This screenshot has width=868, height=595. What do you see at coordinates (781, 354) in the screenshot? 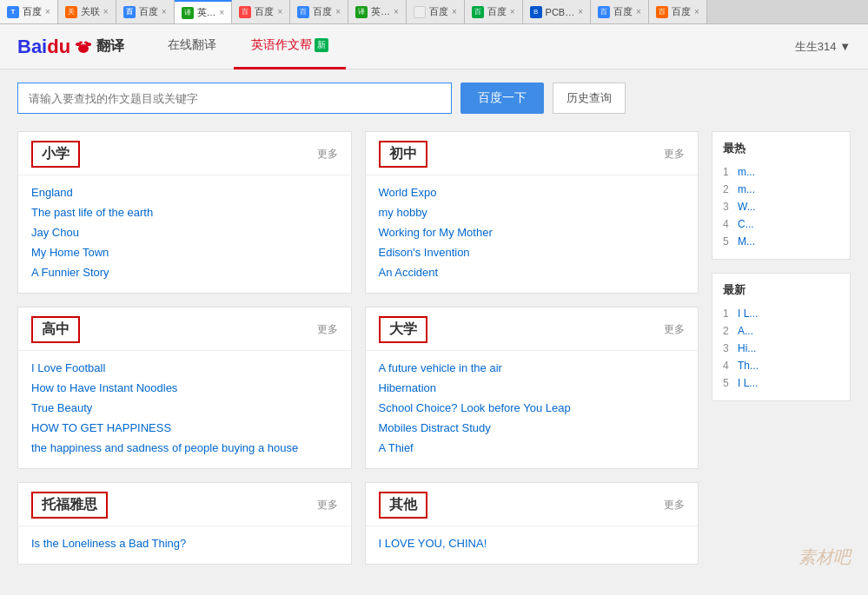
I see `right-sidebar: 最热 1 m... 2 m... 3 W... 4 C...` at bounding box center [781, 354].